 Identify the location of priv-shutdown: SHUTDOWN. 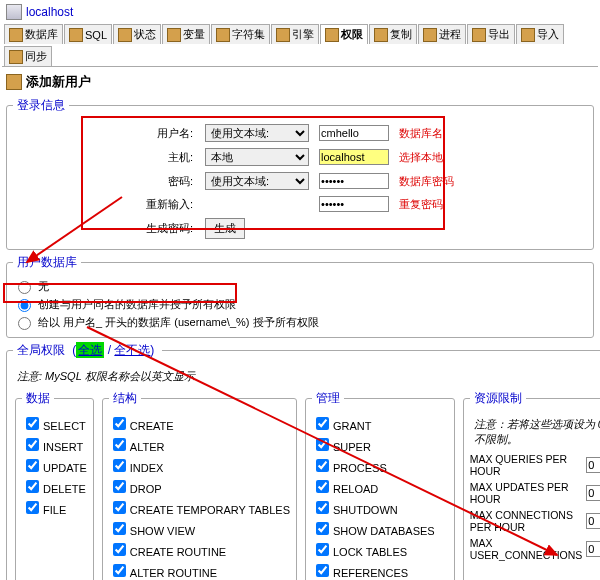
(380, 508).